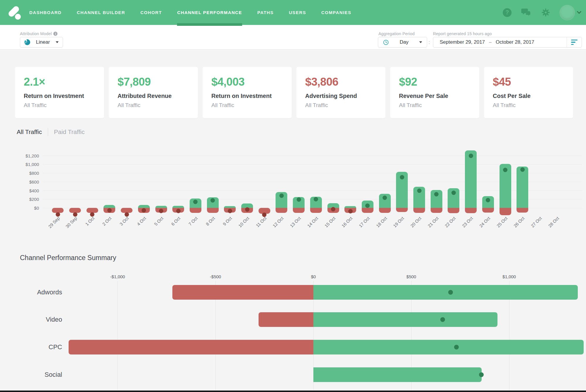  What do you see at coordinates (25, 156) in the screenshot?
I see `y-axis-label: $1,200` at bounding box center [25, 156].